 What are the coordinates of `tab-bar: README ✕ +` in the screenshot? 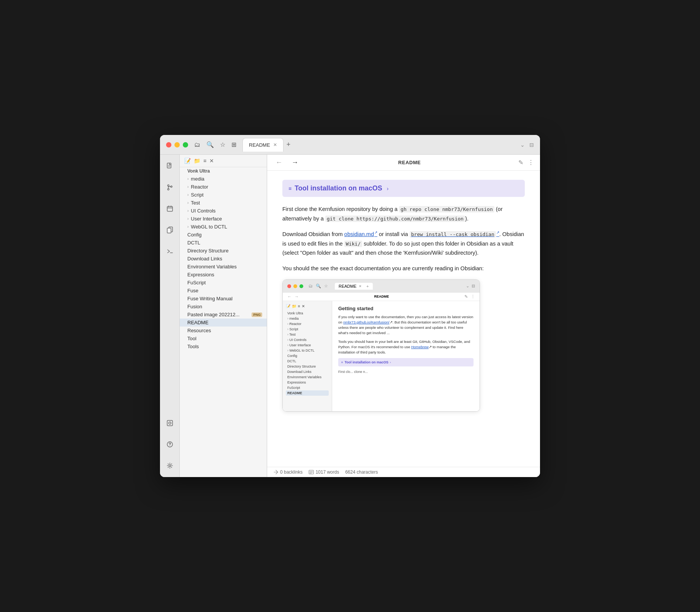 It's located at (382, 145).